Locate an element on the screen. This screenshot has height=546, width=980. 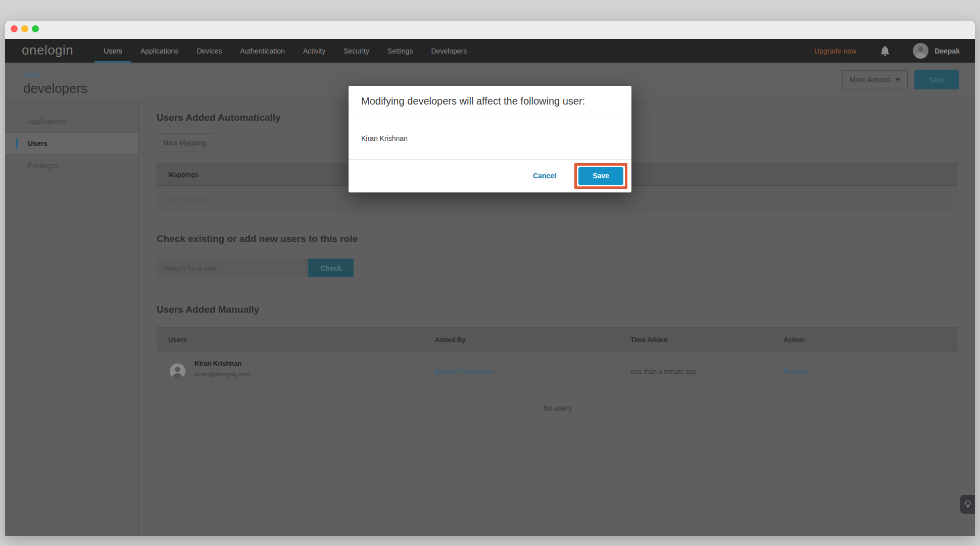
mappings-column-header: Mappings is located at coordinates (184, 175).